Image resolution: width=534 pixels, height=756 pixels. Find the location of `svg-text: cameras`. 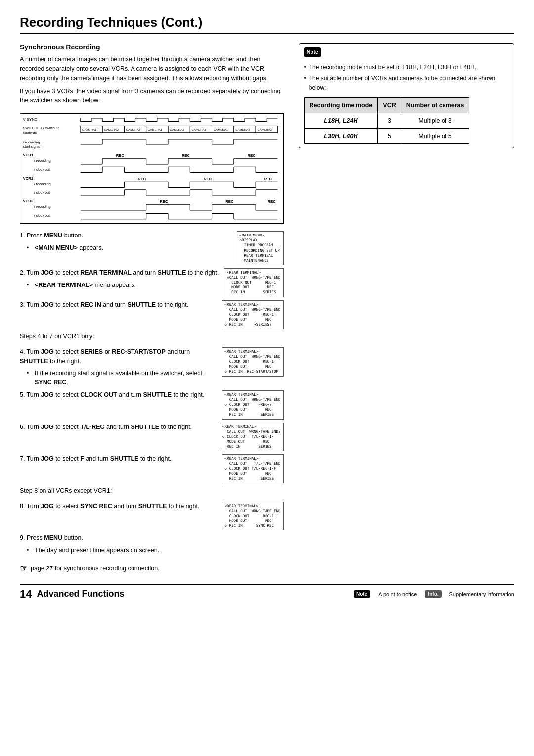

svg-text: cameras is located at coordinates (30, 133).